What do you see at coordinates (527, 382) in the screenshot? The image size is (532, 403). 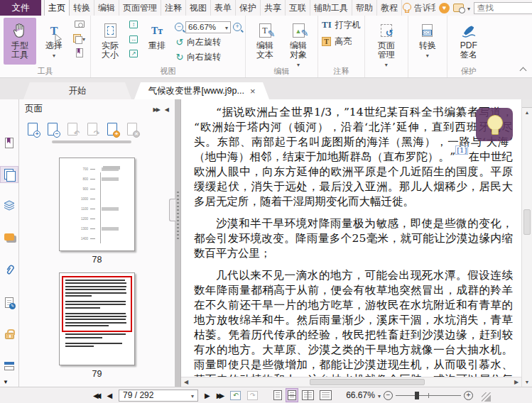 I see `scroll-down-icon: ▼` at bounding box center [527, 382].